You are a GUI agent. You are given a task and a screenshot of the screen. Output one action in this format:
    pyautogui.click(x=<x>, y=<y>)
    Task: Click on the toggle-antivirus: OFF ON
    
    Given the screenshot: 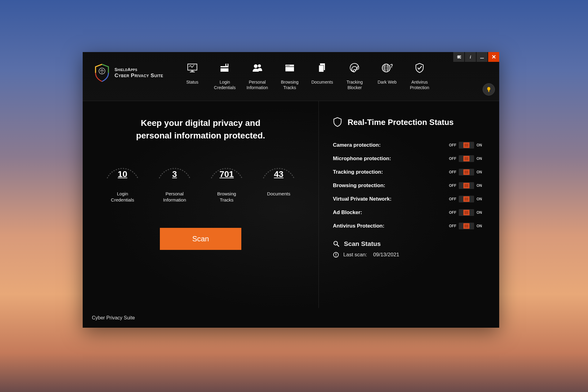 What is the action you would take?
    pyautogui.click(x=466, y=226)
    